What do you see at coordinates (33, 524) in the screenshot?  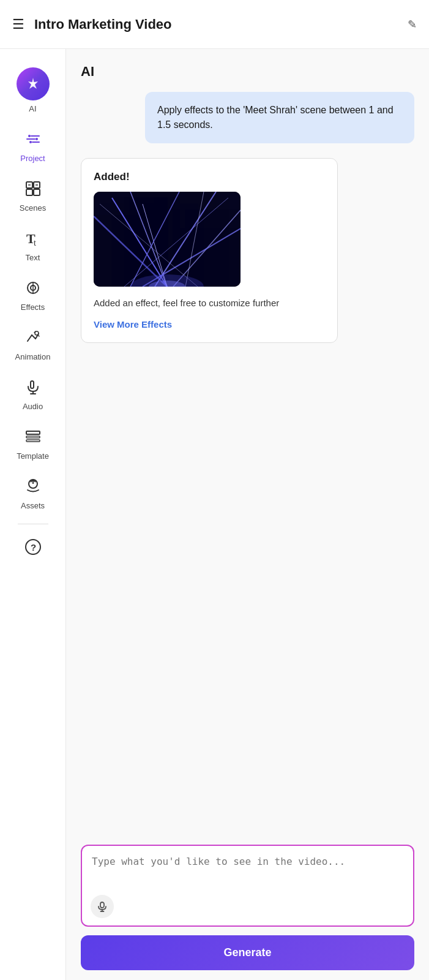 I see `sidebar-divider` at bounding box center [33, 524].